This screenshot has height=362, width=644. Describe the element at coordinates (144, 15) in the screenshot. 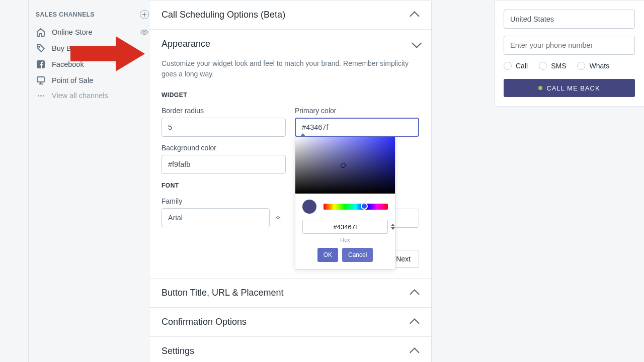

I see `add-channel-icon` at that location.